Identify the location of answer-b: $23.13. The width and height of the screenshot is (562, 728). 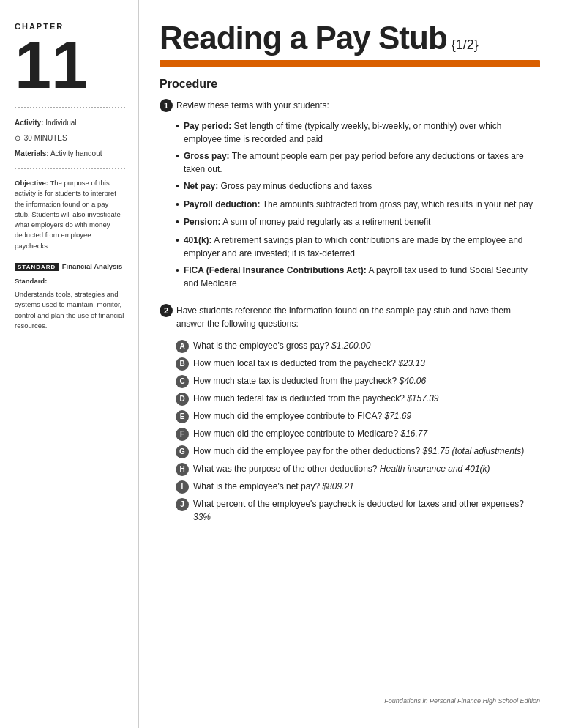
(411, 363).